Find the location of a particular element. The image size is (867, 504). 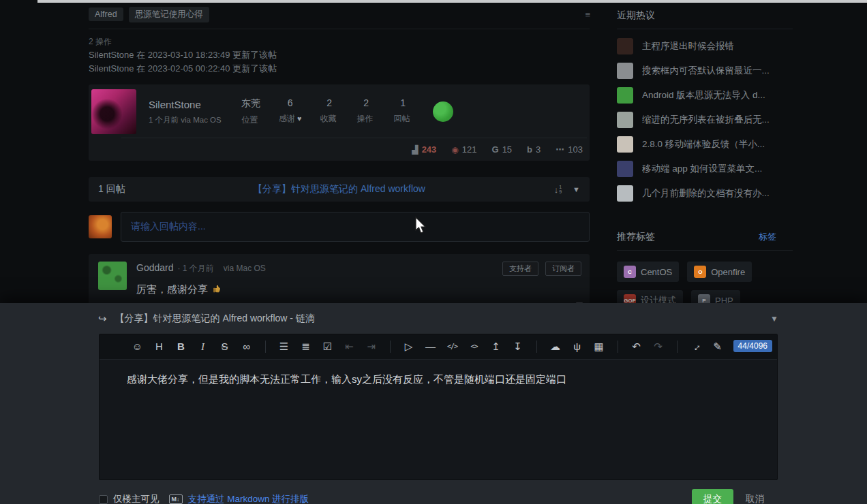

post-tags-row: Alfred 思源笔记使用心得 ≡ is located at coordinates (339, 14).